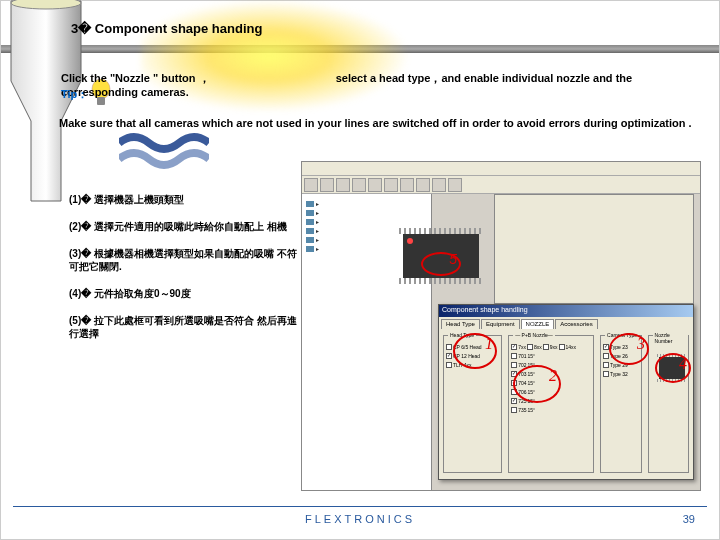  I want to click on check-row: 73515°, so click(551, 410).